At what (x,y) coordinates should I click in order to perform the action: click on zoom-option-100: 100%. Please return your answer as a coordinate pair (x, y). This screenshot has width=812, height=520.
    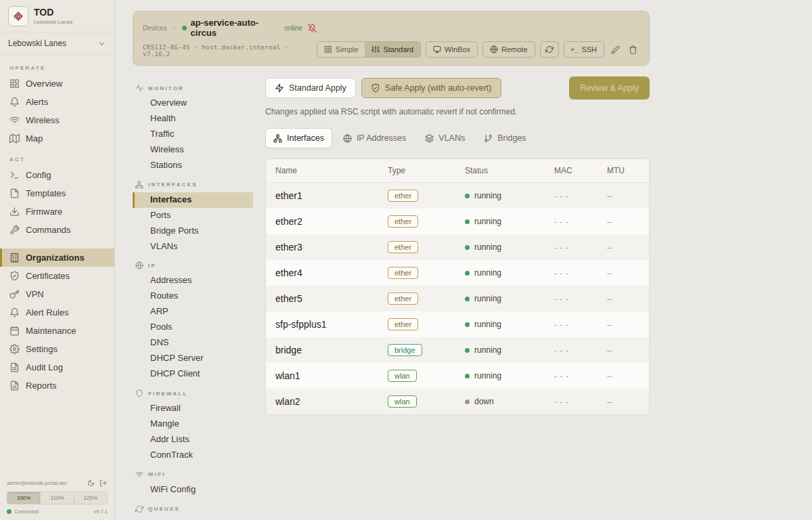
    Looking at the image, I should click on (24, 498).